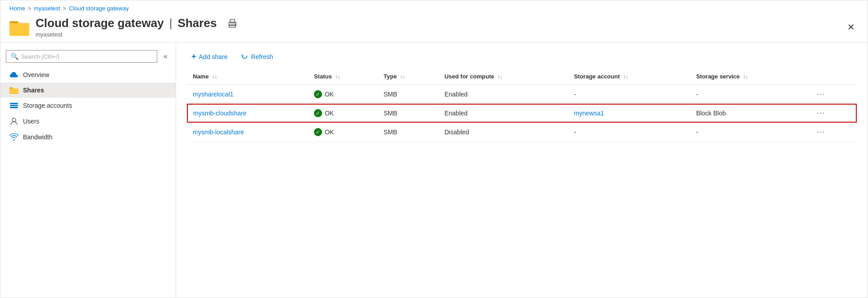 Image resolution: width=868 pixels, height=298 pixels. I want to click on printer-icon, so click(232, 23).